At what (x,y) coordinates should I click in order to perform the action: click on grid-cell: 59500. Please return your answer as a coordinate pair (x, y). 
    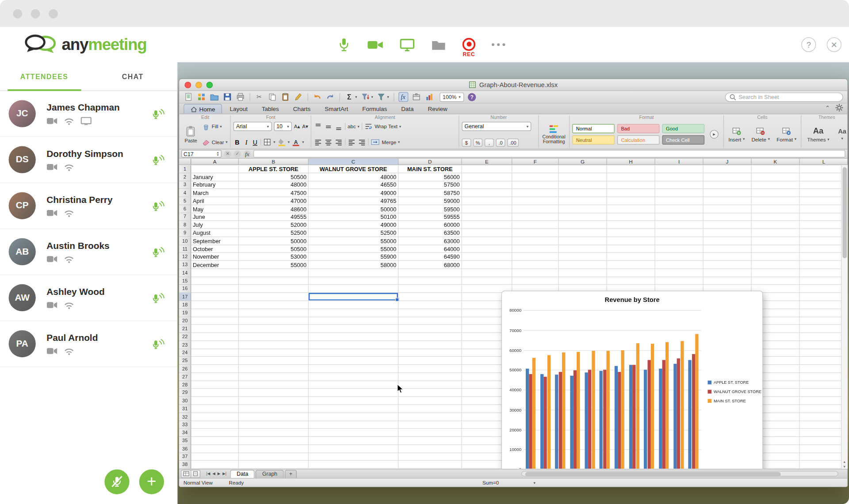
    Looking at the image, I should click on (430, 209).